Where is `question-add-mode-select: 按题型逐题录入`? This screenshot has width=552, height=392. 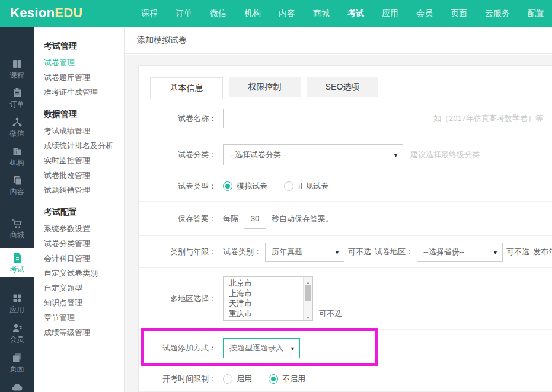
question-add-mode-select: 按题型逐题录入 is located at coordinates (261, 348).